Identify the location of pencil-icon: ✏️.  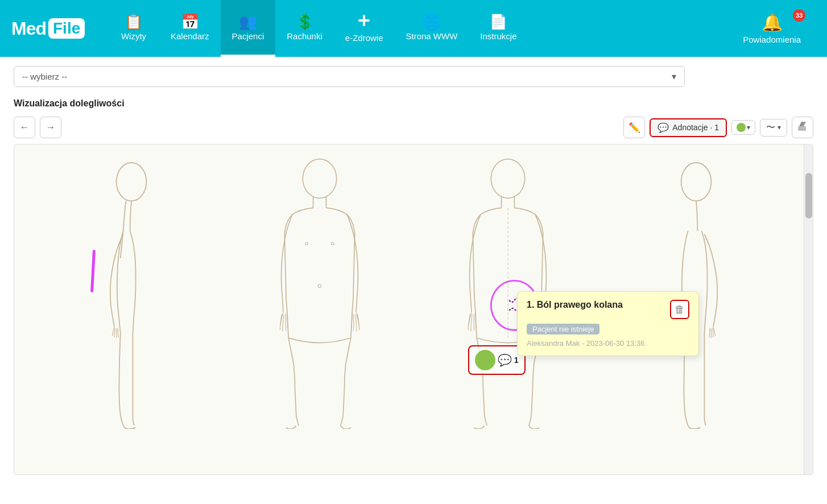
(635, 127).